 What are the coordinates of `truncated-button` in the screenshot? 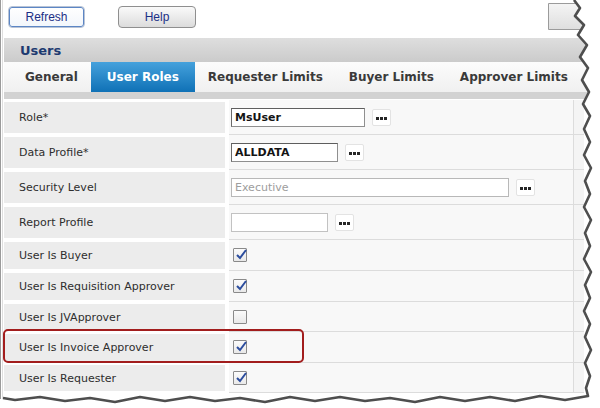 It's located at (571, 16).